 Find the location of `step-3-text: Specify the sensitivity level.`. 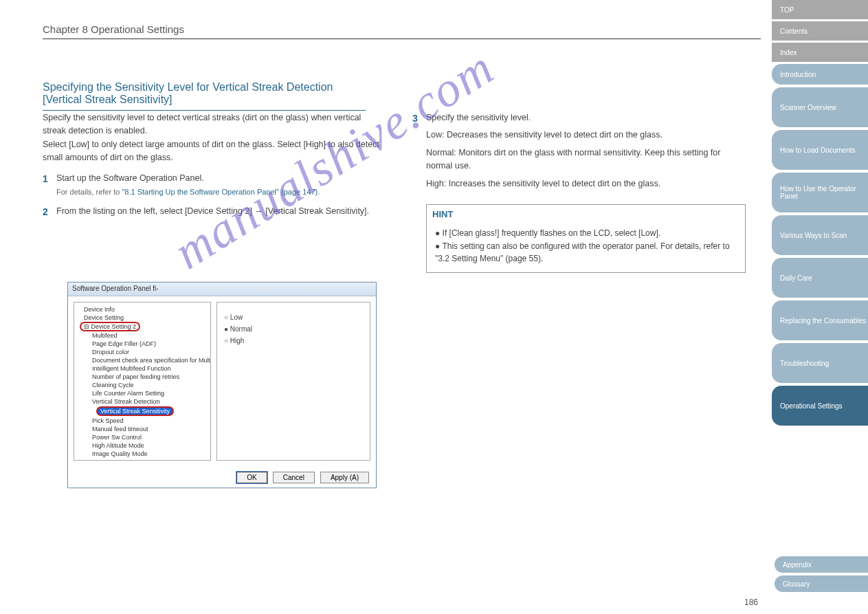

step-3-text: Specify the sensitivity level. is located at coordinates (586, 118).